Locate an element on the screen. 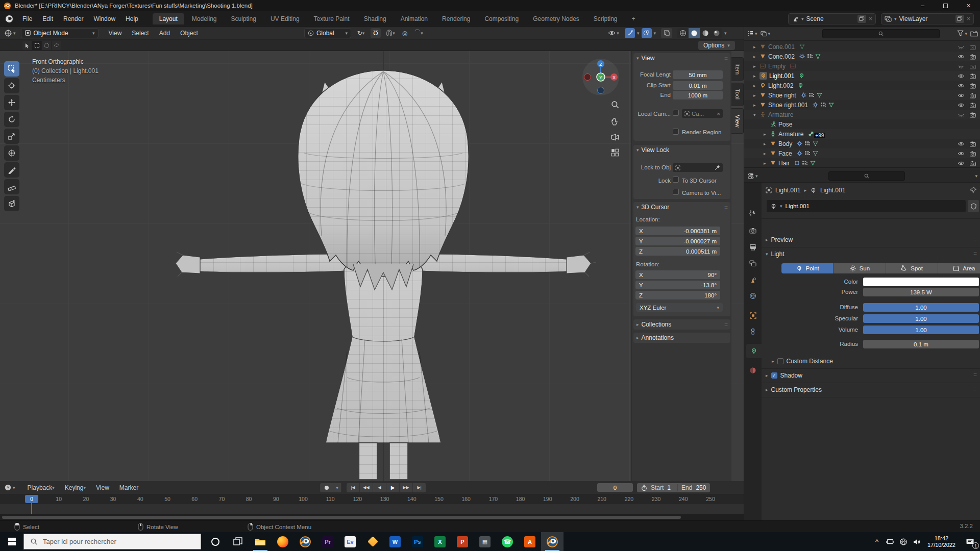 The height and width of the screenshot is (551, 980). menu-window: Window is located at coordinates (104, 19).